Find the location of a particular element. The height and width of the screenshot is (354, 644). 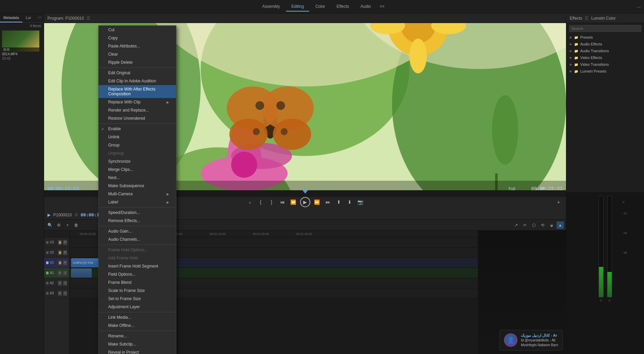

tab-color: Color is located at coordinates (320, 7).